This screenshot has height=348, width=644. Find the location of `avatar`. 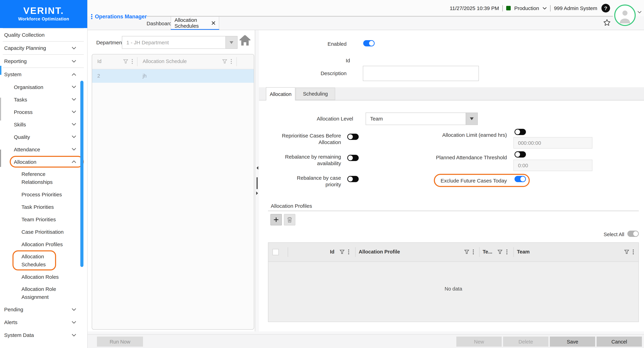

avatar is located at coordinates (625, 15).